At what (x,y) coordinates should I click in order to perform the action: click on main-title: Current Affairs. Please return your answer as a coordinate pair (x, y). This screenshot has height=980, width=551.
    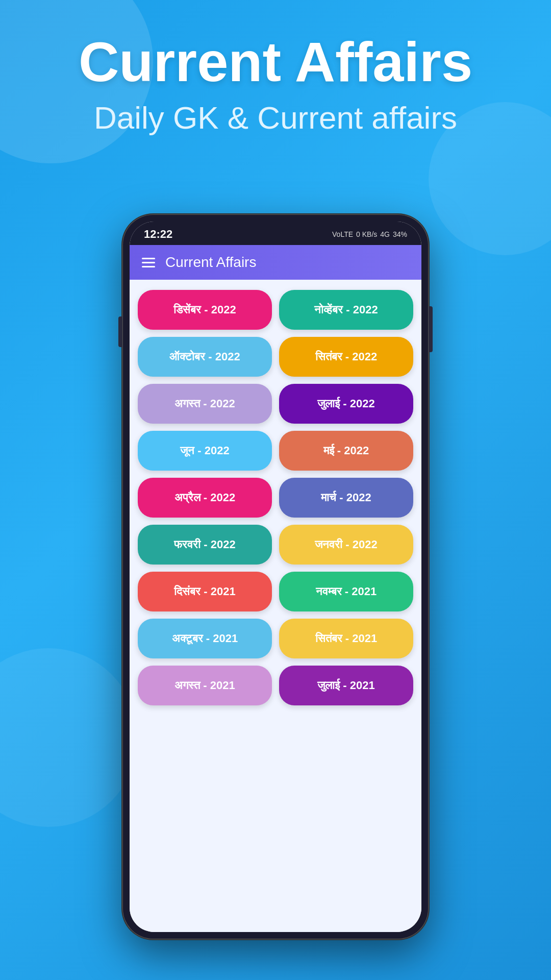
    Looking at the image, I should click on (276, 61).